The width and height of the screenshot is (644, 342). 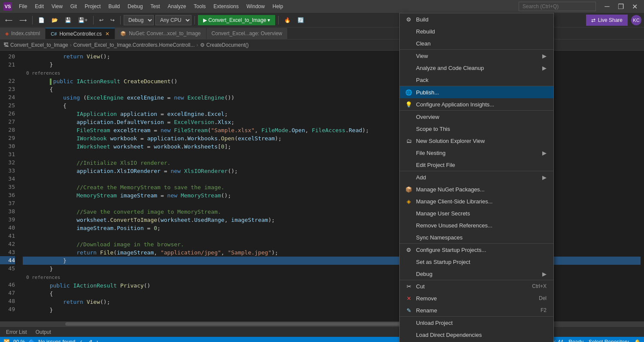 What do you see at coordinates (409, 43) in the screenshot?
I see `clean-icon` at bounding box center [409, 43].